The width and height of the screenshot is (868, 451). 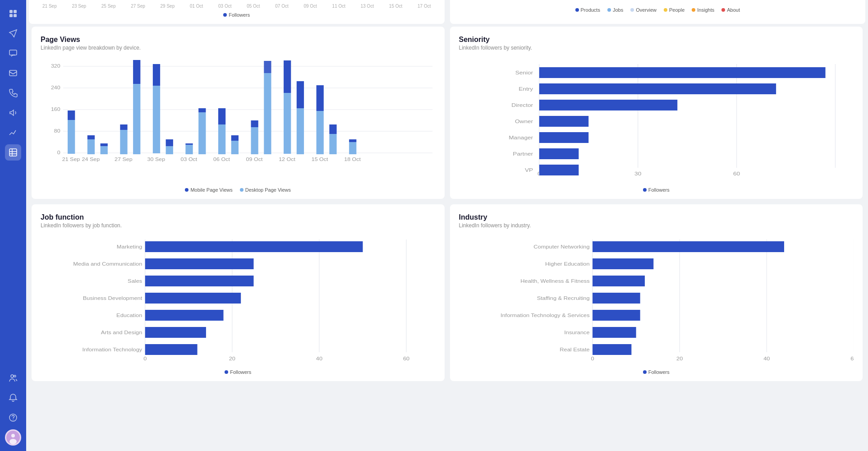 I want to click on legend-label: Overview, so click(x=646, y=10).